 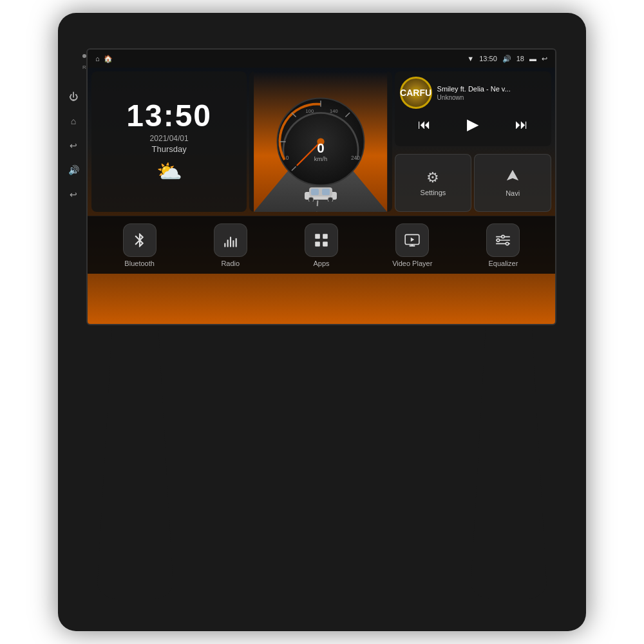 What do you see at coordinates (169, 138) in the screenshot?
I see `clock-date: 2021/04/01` at bounding box center [169, 138].